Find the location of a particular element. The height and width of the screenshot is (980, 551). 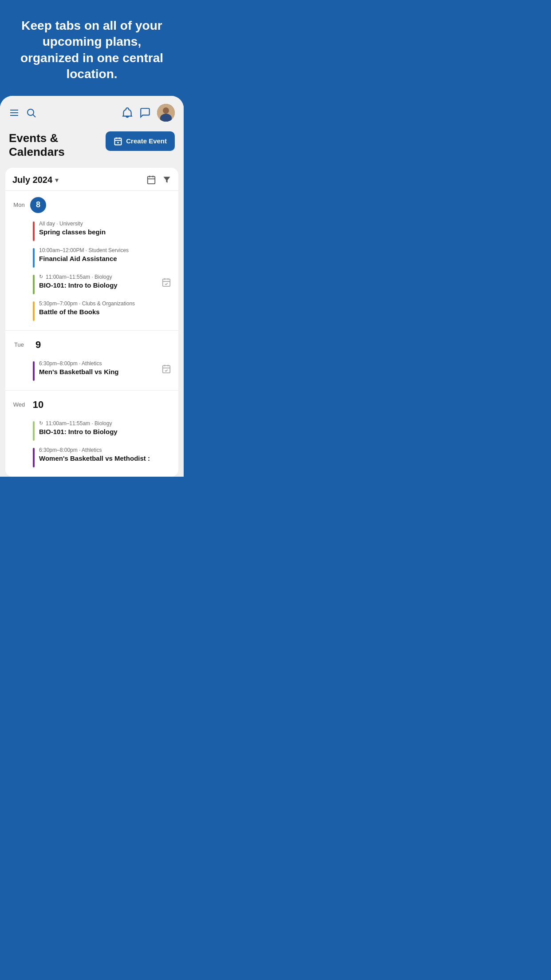

chat-icon is located at coordinates (145, 113).